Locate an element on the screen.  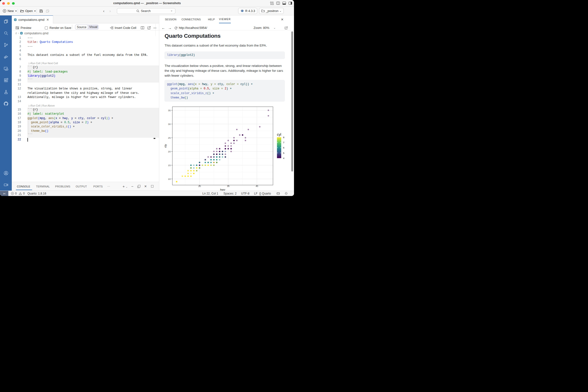
svg-text: 15 is located at coordinates (170, 165).